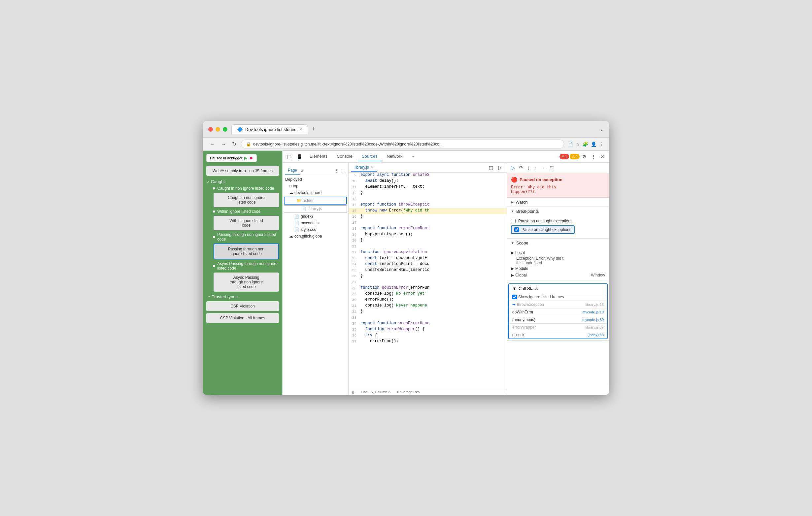 The width and height of the screenshot is (812, 516). What do you see at coordinates (316, 201) in the screenshot?
I see `hidden-folder-item: 📁 hidden` at bounding box center [316, 201].